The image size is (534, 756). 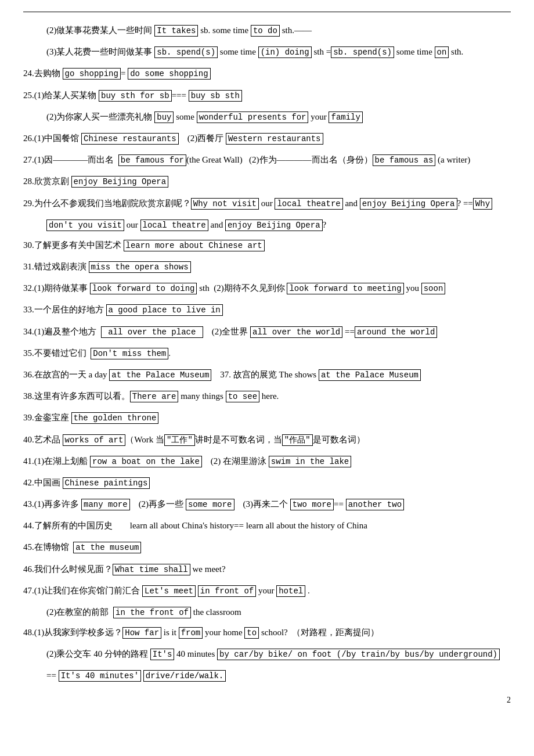 What do you see at coordinates (29, 138) in the screenshot?
I see `item-number: 26.` at bounding box center [29, 138].